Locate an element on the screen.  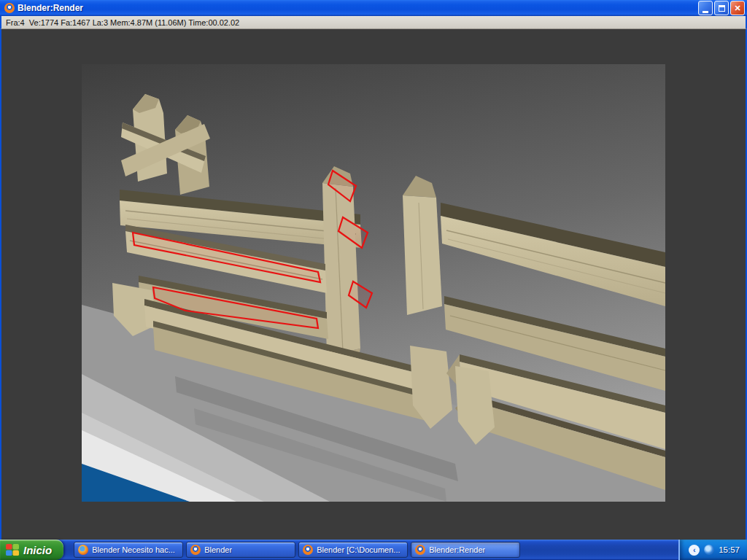
close-button: ✕ is located at coordinates (738, 8).